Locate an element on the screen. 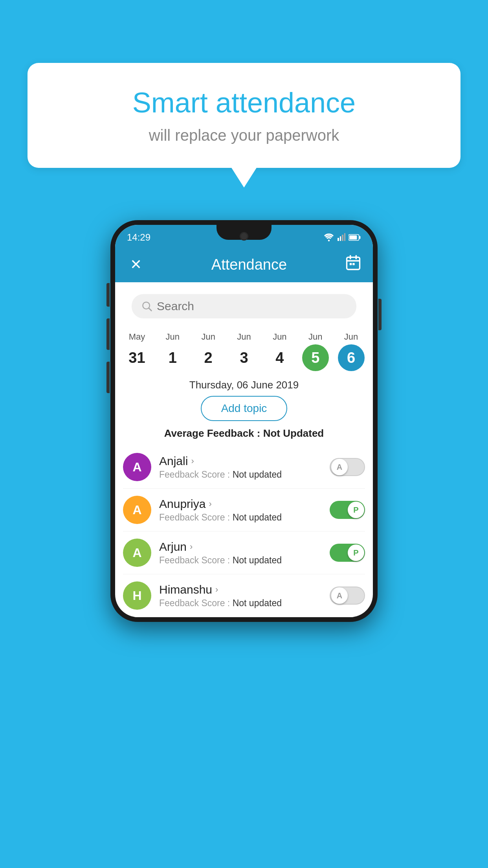  phone-notch is located at coordinates (244, 232).